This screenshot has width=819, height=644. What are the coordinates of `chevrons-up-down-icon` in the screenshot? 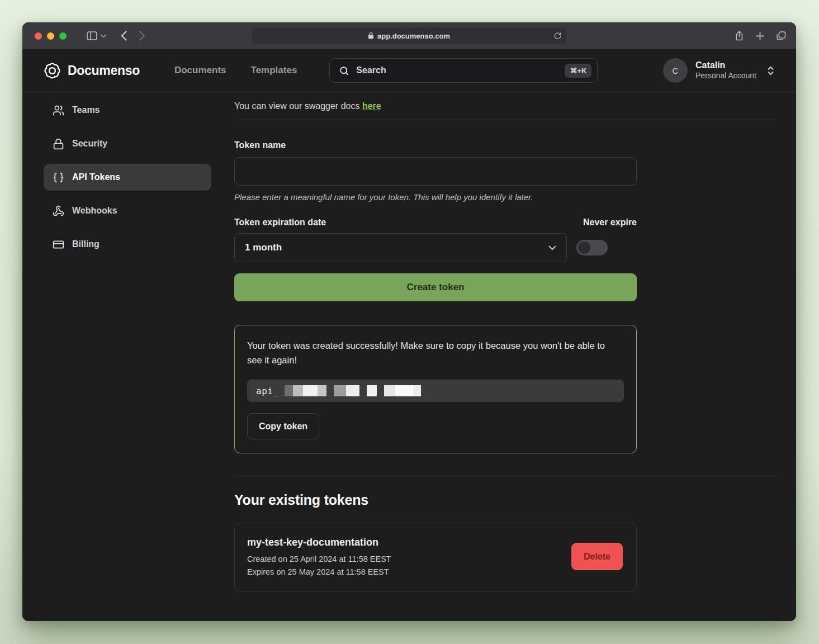 It's located at (770, 70).